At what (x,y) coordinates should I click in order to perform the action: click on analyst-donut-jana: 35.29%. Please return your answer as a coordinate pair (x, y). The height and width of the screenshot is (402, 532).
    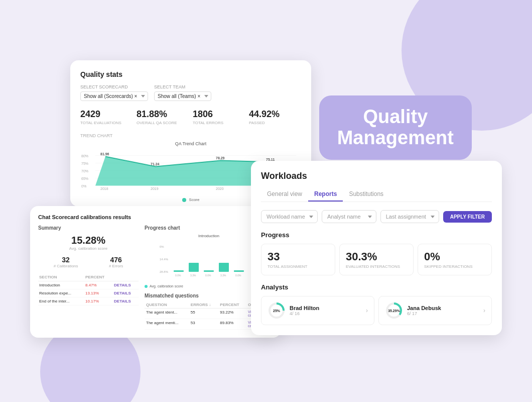
    Looking at the image, I should click on (394, 311).